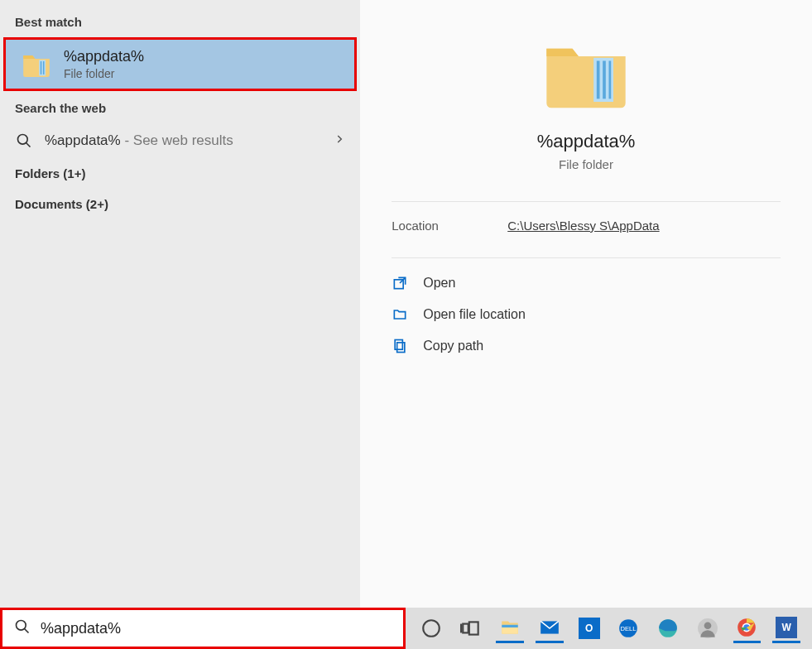  I want to click on cortana-icon, so click(431, 628).